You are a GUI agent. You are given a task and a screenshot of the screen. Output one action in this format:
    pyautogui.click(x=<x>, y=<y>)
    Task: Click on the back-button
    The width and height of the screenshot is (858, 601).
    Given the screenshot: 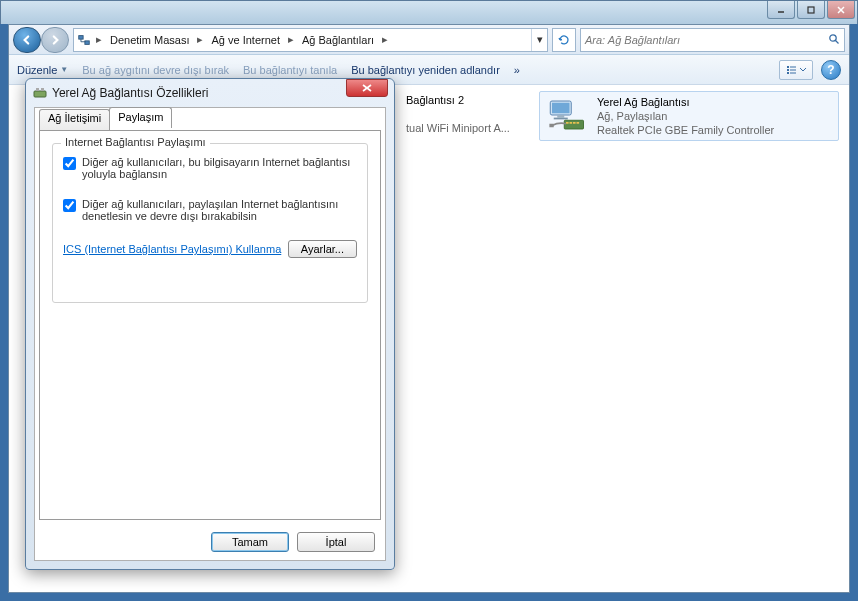 What is the action you would take?
    pyautogui.click(x=27, y=40)
    